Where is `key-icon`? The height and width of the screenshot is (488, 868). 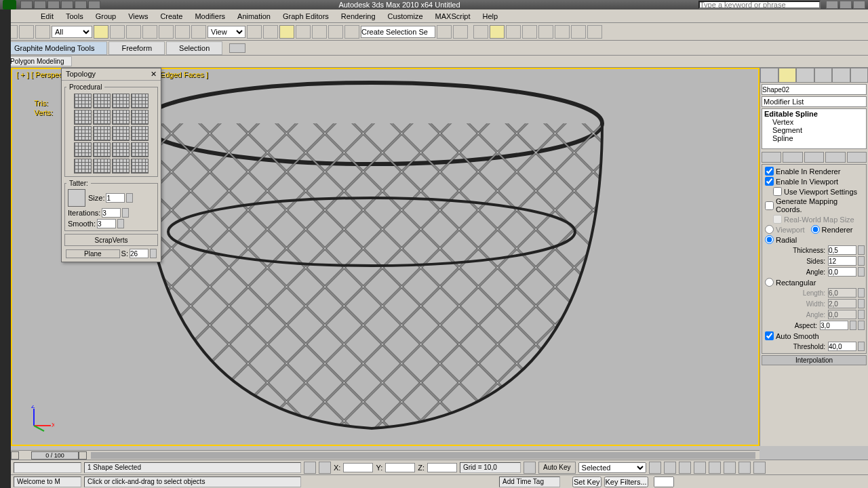
key-icon is located at coordinates (530, 468).